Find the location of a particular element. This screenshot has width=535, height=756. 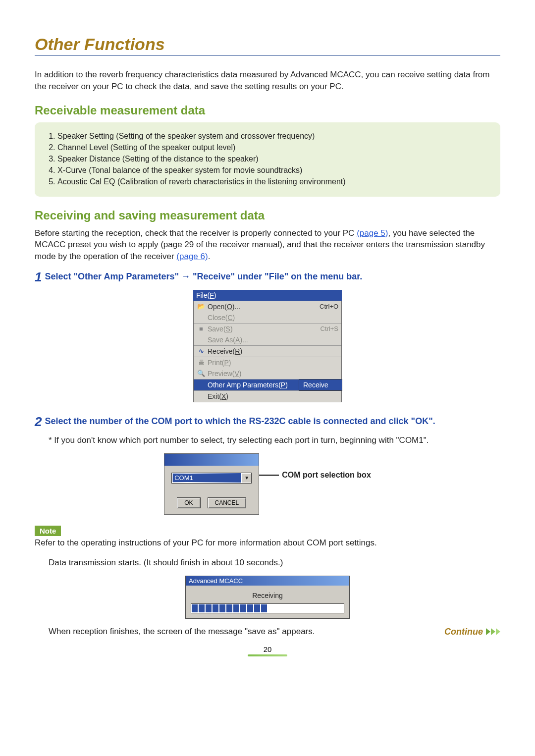

menu-item-receive: ∿ Receive(R) is located at coordinates (268, 351).